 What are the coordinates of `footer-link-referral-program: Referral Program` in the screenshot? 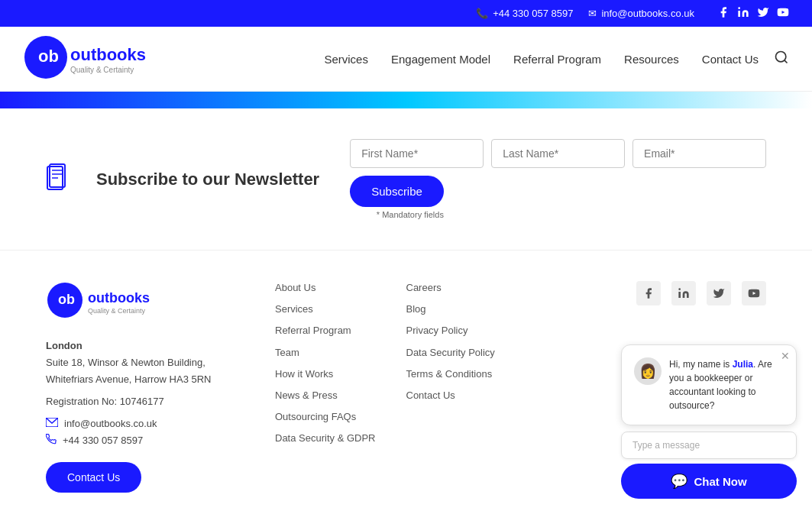 It's located at (325, 331).